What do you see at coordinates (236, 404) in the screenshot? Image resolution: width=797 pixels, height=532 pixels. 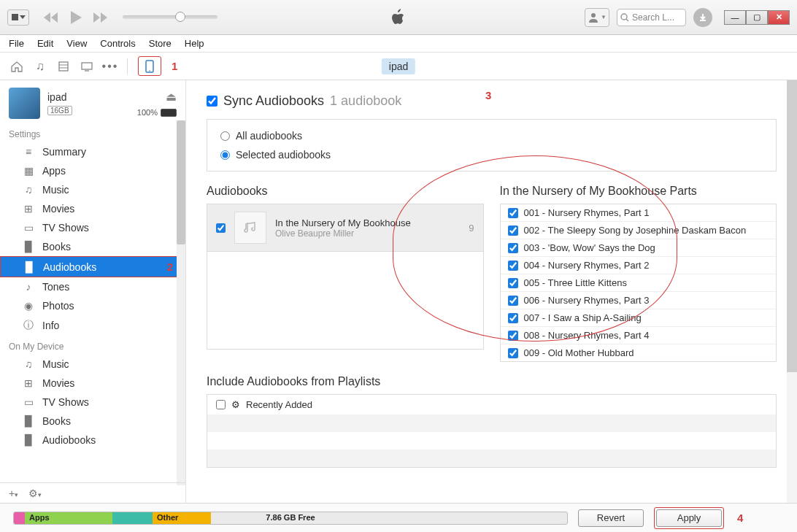 I see `gear-icon: ⚙` at bounding box center [236, 404].